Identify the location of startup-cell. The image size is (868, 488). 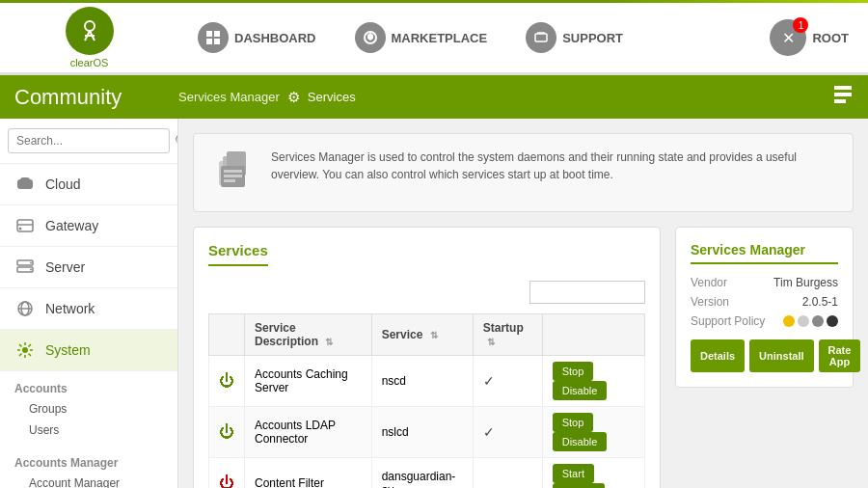
(507, 474).